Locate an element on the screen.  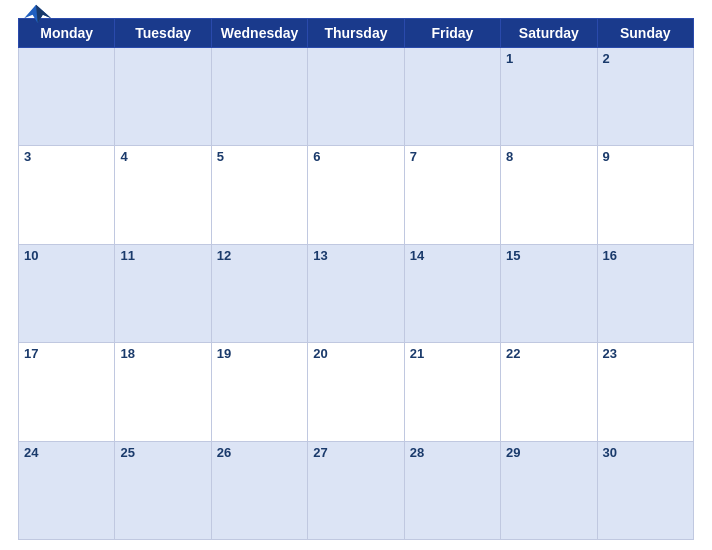
calendar-cell: 8 is located at coordinates (549, 195).